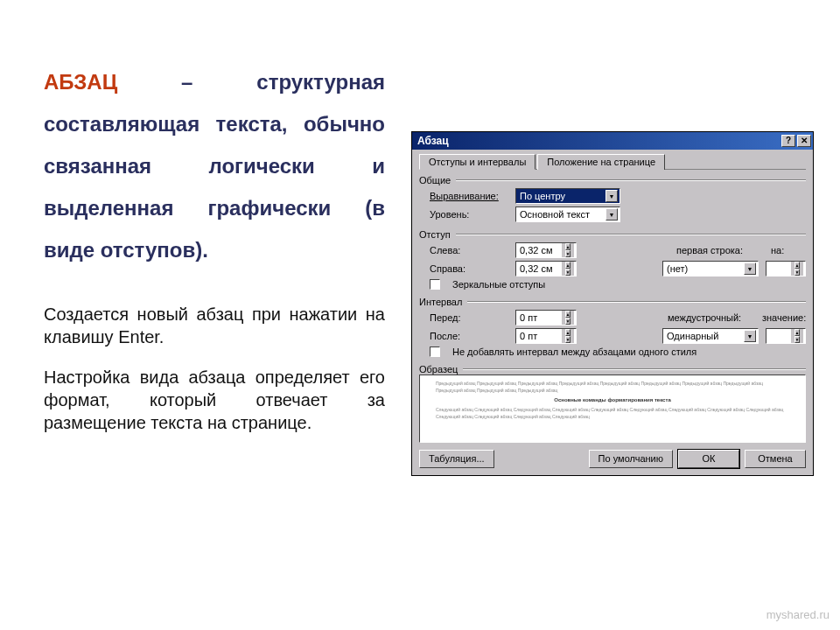  I want to click on alignment-combo: По центру, so click(568, 196).